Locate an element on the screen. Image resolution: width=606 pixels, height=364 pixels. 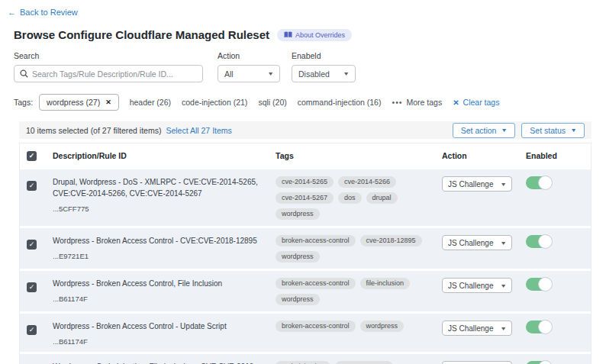
table-row: ✓ Wordpress - Code Injection, File Inclu… is located at coordinates (305, 359).